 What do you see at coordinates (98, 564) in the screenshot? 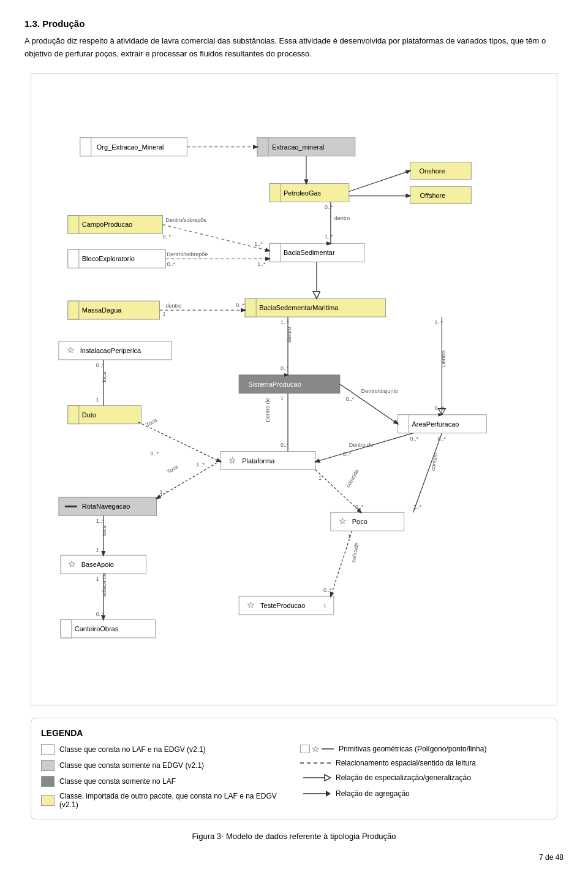
I see `svg-text: BaseApoio` at bounding box center [98, 564].